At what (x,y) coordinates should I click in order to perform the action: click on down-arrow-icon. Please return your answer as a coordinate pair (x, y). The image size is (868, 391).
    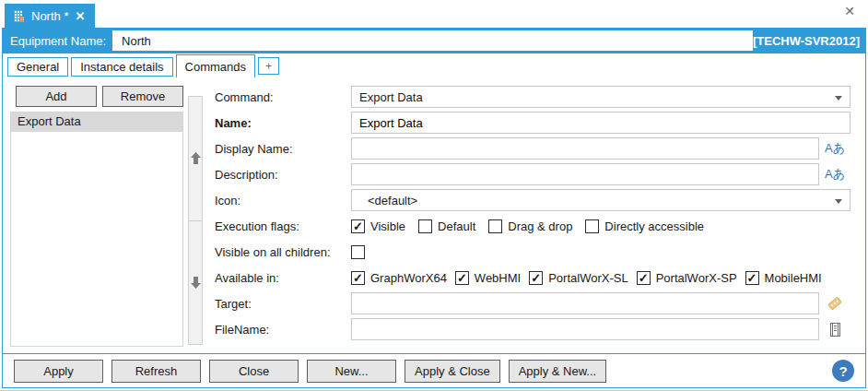
    Looking at the image, I should click on (195, 282).